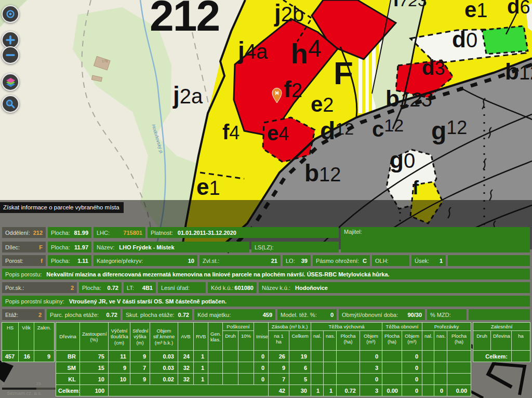 The height and width of the screenshot is (398, 532). Describe the element at coordinates (186, 356) in the screenshot. I see `cell: 24` at that location.